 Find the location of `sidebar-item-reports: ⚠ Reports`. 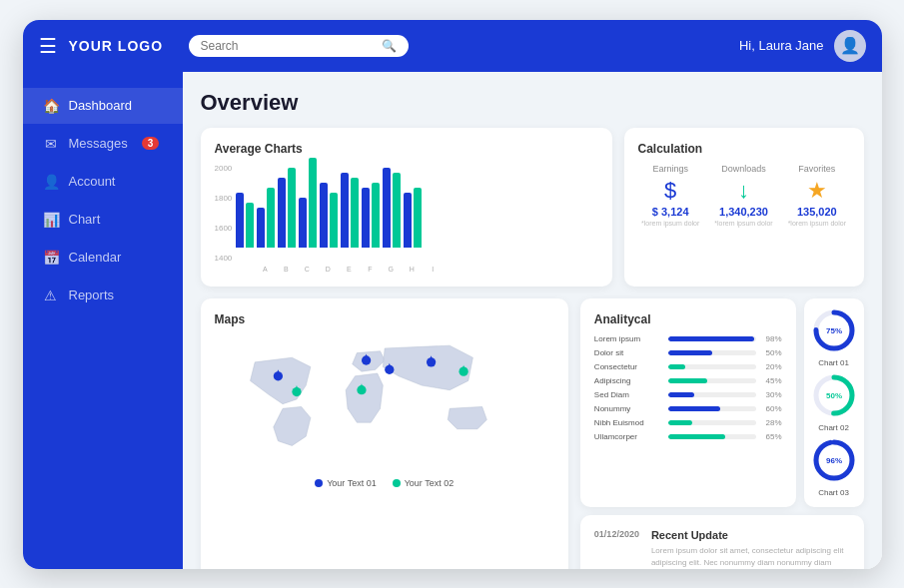

sidebar-item-reports: ⚠ Reports is located at coordinates (103, 295).